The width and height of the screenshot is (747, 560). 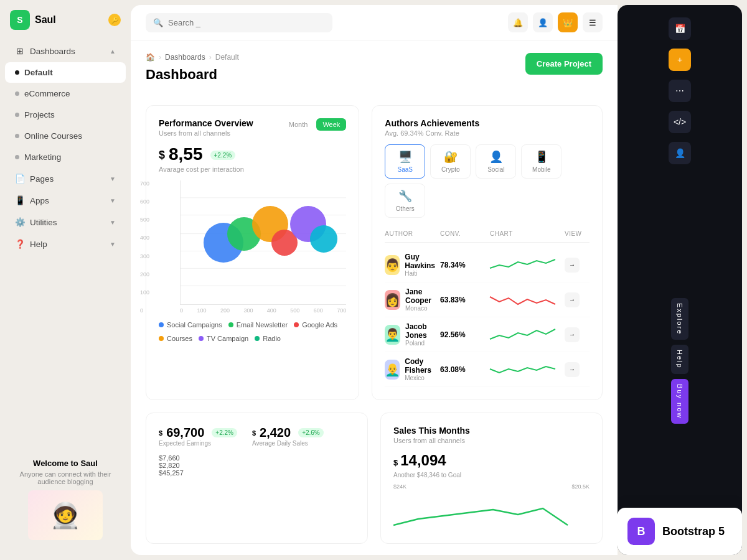 What do you see at coordinates (680, 153) in the screenshot?
I see `rp-user-btn: 👤` at bounding box center [680, 153].